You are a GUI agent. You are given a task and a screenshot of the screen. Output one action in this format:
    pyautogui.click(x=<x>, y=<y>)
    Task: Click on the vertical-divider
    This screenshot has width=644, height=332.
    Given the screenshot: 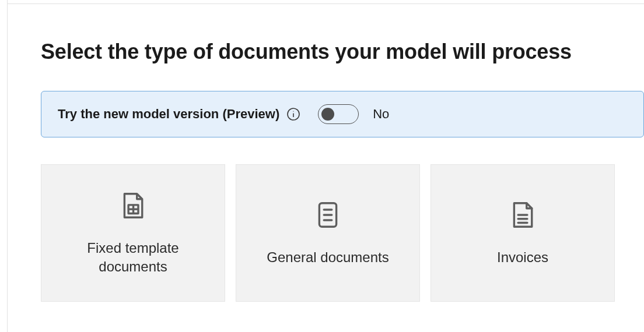 What is the action you would take?
    pyautogui.click(x=7, y=166)
    